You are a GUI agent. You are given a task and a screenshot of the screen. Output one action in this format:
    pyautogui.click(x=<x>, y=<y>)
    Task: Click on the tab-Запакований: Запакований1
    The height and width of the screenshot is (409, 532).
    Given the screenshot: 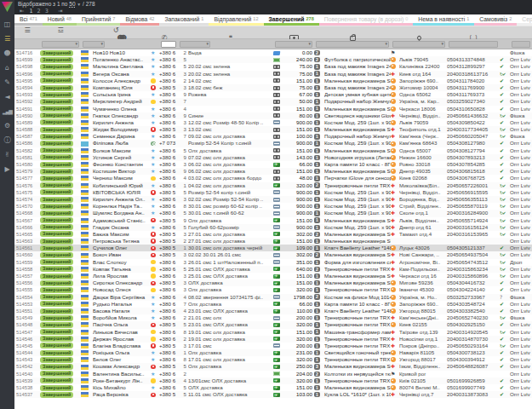 What is the action you would take?
    pyautogui.click(x=184, y=20)
    